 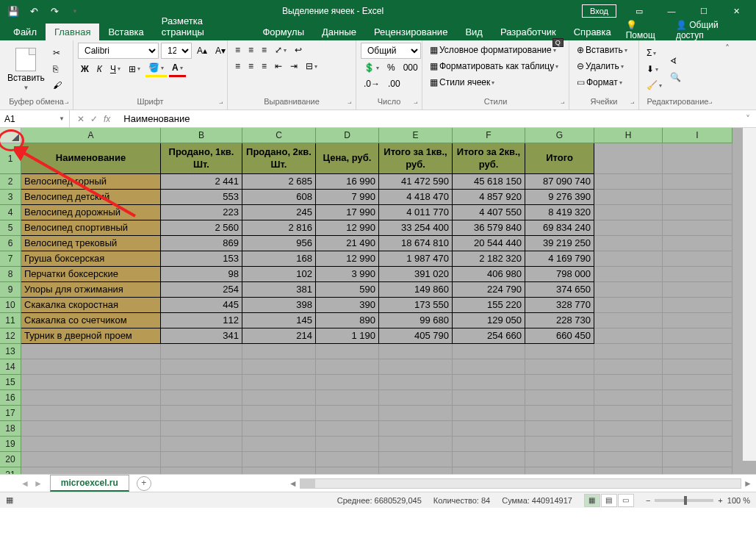 What do you see at coordinates (560, 197) in the screenshot?
I see `cell: 9 276 390` at bounding box center [560, 197].